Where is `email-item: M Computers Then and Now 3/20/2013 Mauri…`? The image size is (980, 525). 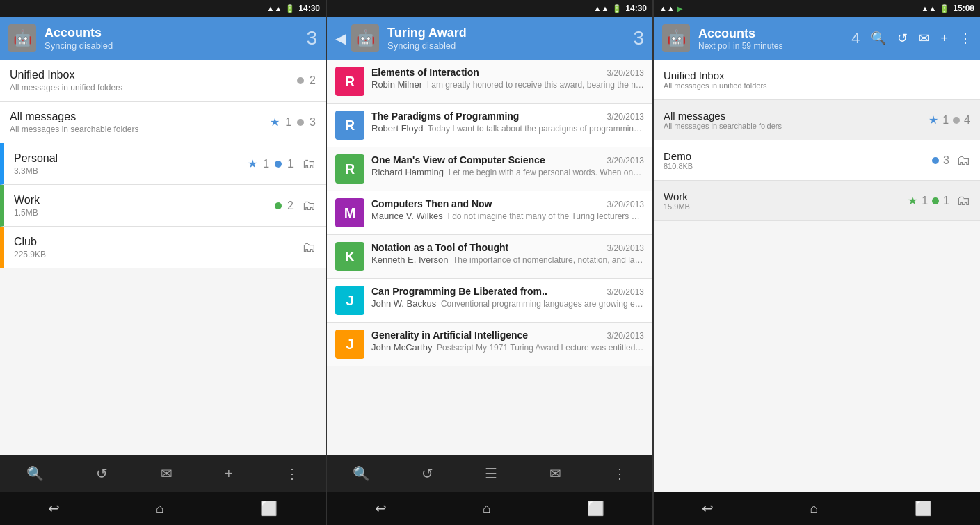 email-item: M Computers Then and Now 3/20/2013 Mauri… is located at coordinates (490, 213).